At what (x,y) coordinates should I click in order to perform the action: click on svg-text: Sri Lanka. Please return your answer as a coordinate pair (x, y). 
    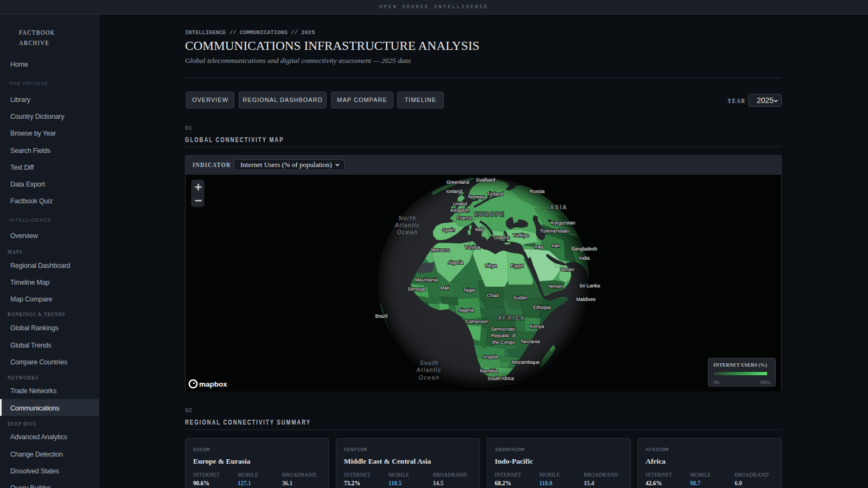
    Looking at the image, I should click on (590, 286).